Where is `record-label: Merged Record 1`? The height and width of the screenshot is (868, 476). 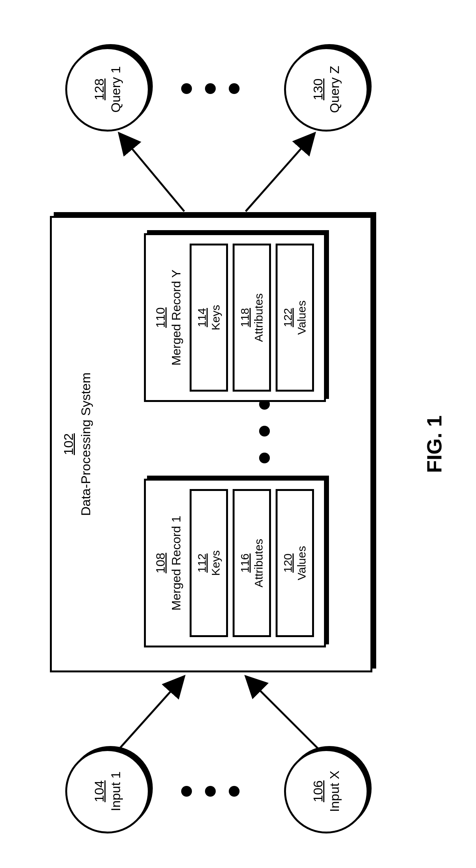 record-label: Merged Record 1 is located at coordinates (177, 563).